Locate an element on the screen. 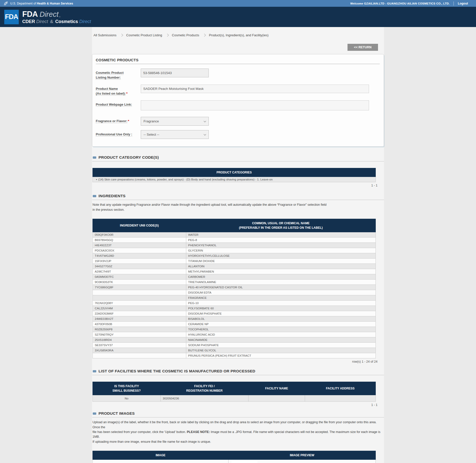  ingredient-unii-code: T4V6TWG28D is located at coordinates (140, 256).